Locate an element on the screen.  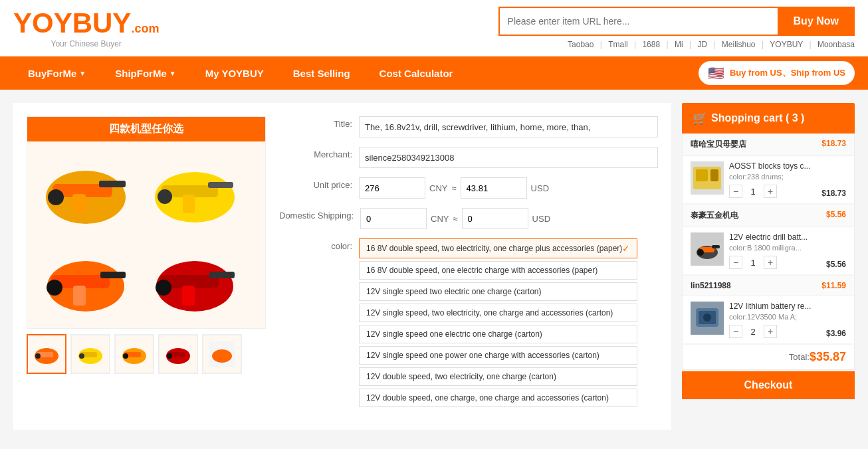
cart-store-1-header: 嘻哈宝贝母婴店 $18.73 is located at coordinates (768, 145).